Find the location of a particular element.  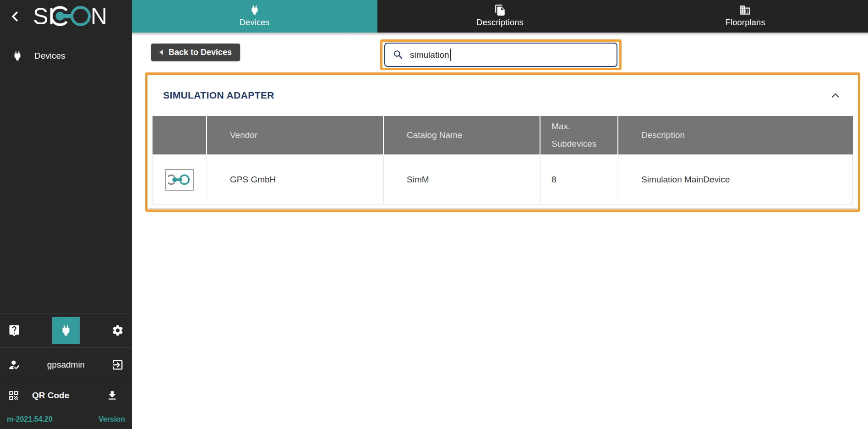

version-label: Version is located at coordinates (112, 419).